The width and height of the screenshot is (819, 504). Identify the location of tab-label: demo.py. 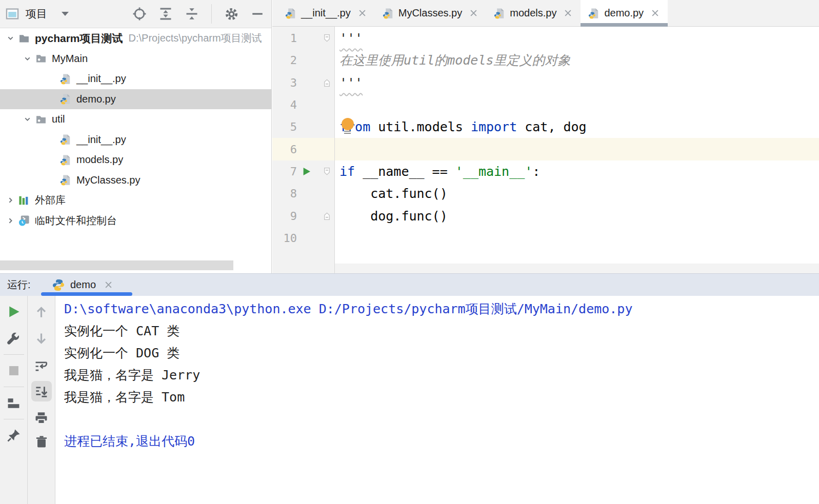
(624, 13).